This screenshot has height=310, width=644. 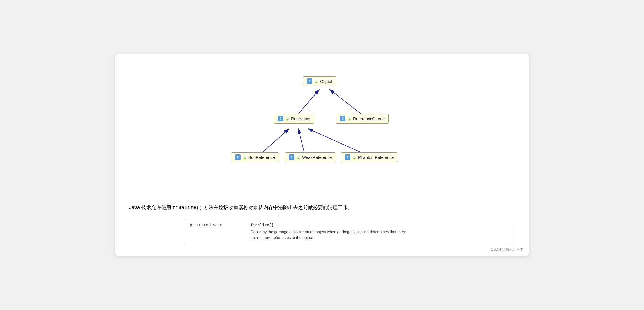 I want to click on code-method-name: finalize(), so click(x=328, y=225).